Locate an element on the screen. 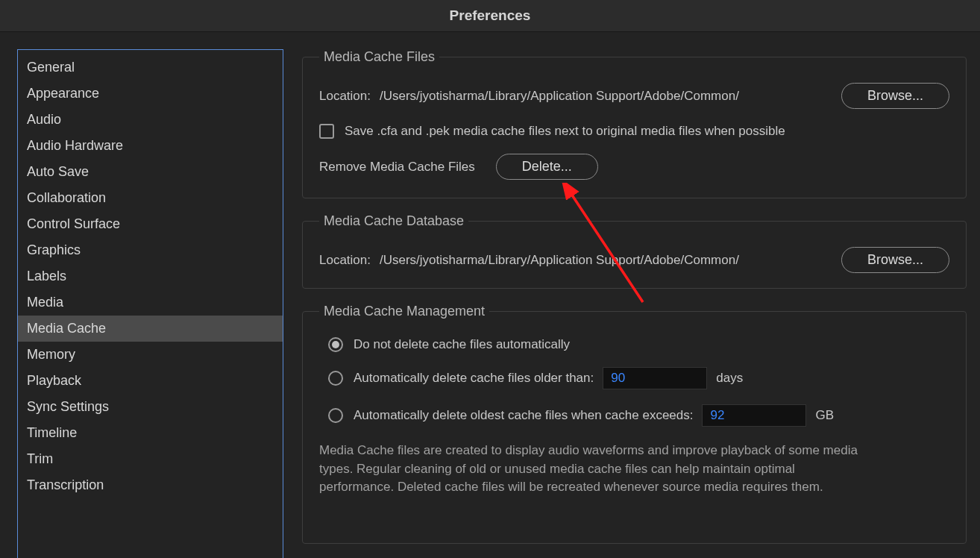 The width and height of the screenshot is (980, 558). delete-cache-button: Delete... is located at coordinates (547, 167).